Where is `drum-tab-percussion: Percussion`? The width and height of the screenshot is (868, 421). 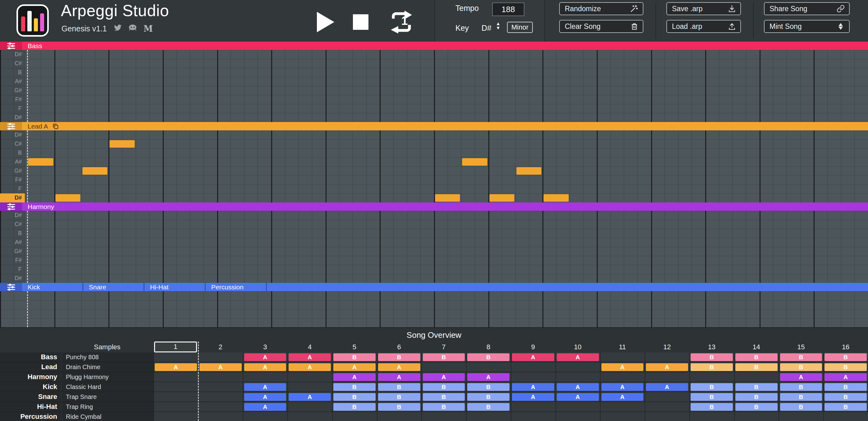 drum-tab-percussion: Percussion is located at coordinates (236, 287).